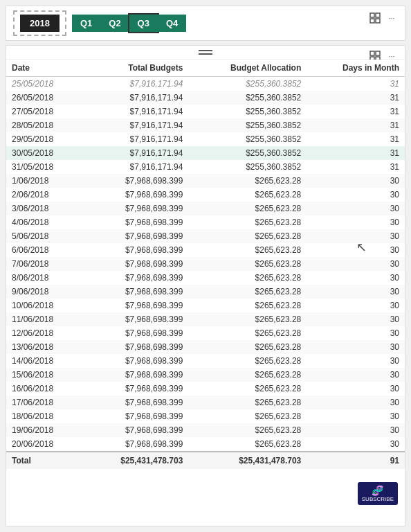 Image resolution: width=411 pixels, height=532 pixels. I want to click on table-row: 20/06/2018$7,968,698.399$265,623.2830, so click(206, 445).